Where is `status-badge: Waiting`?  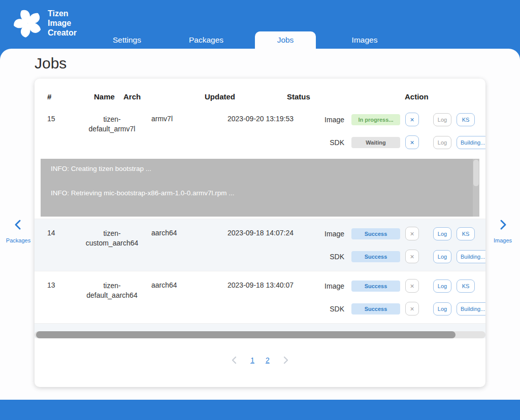
status-badge: Waiting is located at coordinates (376, 143).